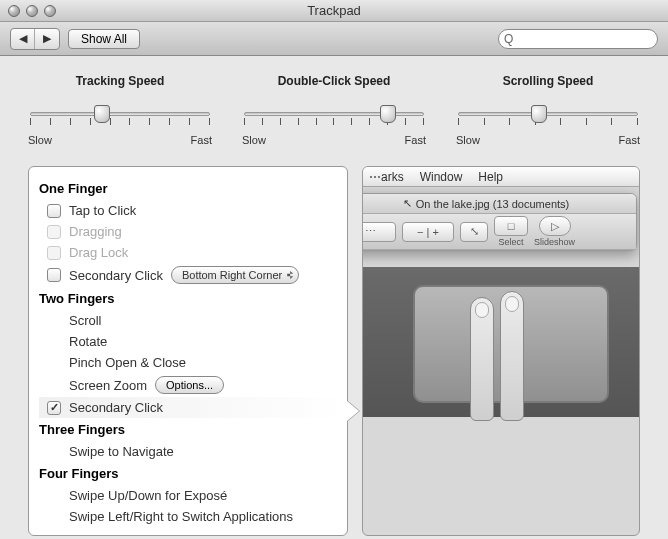 The image size is (668, 539). I want to click on preview-tool-prevnext: ⋯, so click(379, 232).